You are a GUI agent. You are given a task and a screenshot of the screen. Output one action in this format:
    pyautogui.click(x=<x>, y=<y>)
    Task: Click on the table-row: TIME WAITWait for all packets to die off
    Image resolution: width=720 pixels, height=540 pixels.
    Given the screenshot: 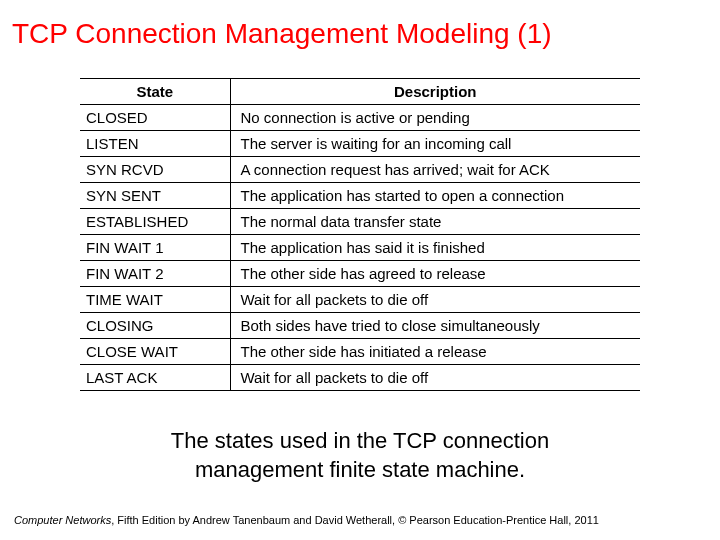 What is the action you would take?
    pyautogui.click(x=360, y=300)
    